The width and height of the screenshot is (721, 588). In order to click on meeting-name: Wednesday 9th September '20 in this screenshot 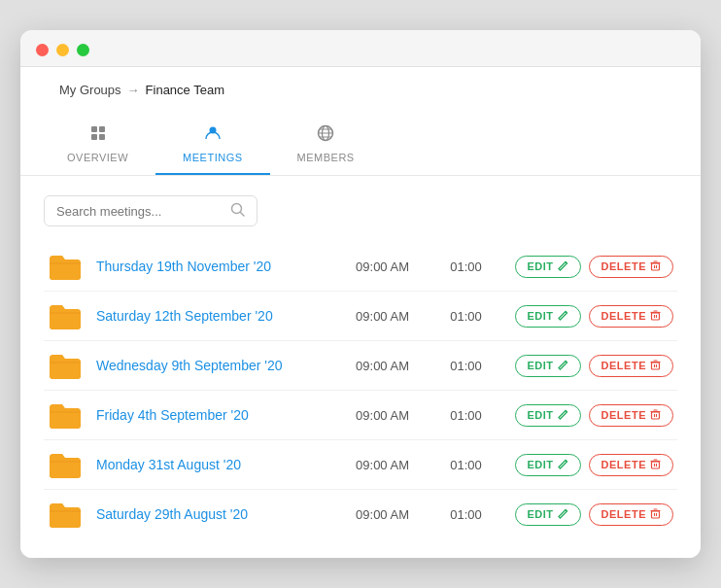, I will do `click(216, 365)`.